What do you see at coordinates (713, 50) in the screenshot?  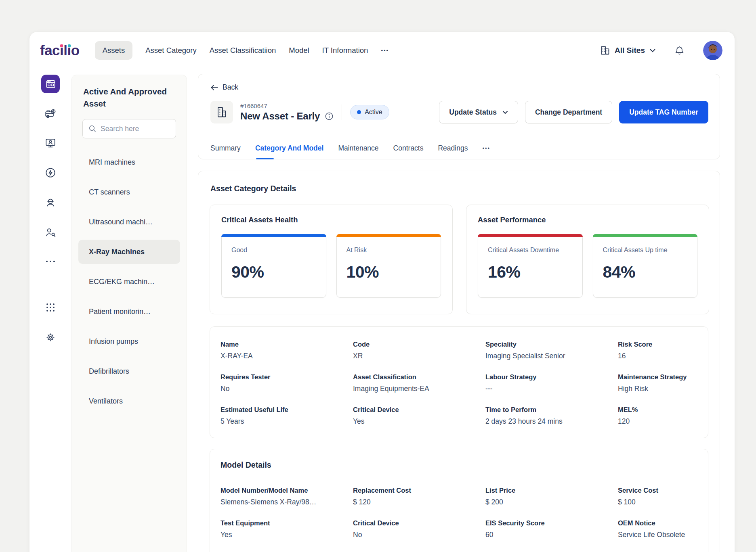 I see `user-avatar` at bounding box center [713, 50].